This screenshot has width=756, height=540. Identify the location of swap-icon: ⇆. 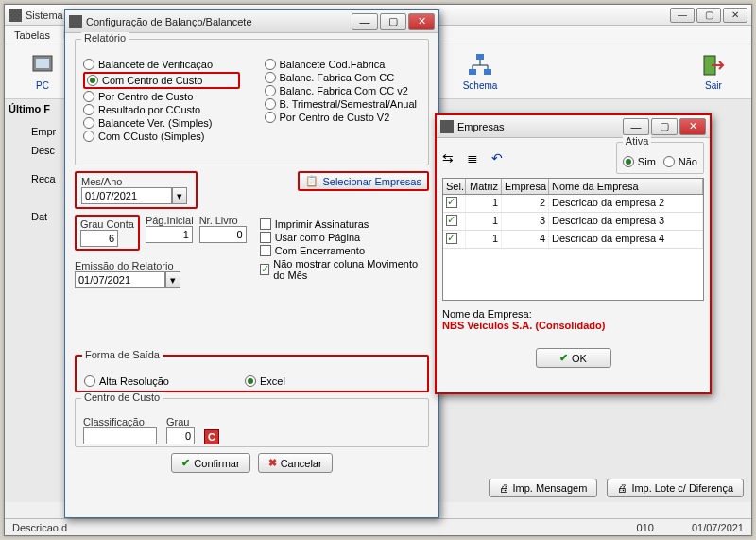
(448, 158).